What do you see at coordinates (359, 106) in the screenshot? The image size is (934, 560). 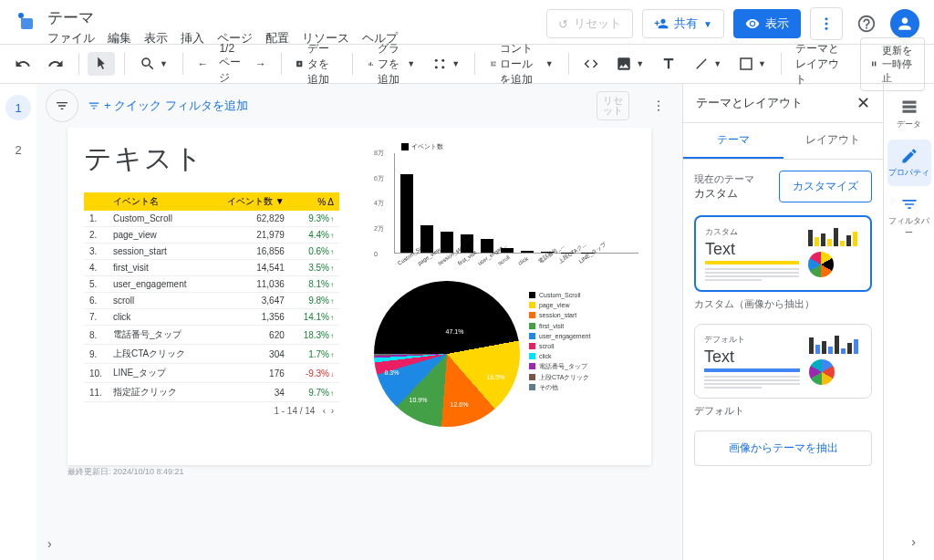 I see `canvas-toolbar: + クイック フィルタを追加 リセット` at bounding box center [359, 106].